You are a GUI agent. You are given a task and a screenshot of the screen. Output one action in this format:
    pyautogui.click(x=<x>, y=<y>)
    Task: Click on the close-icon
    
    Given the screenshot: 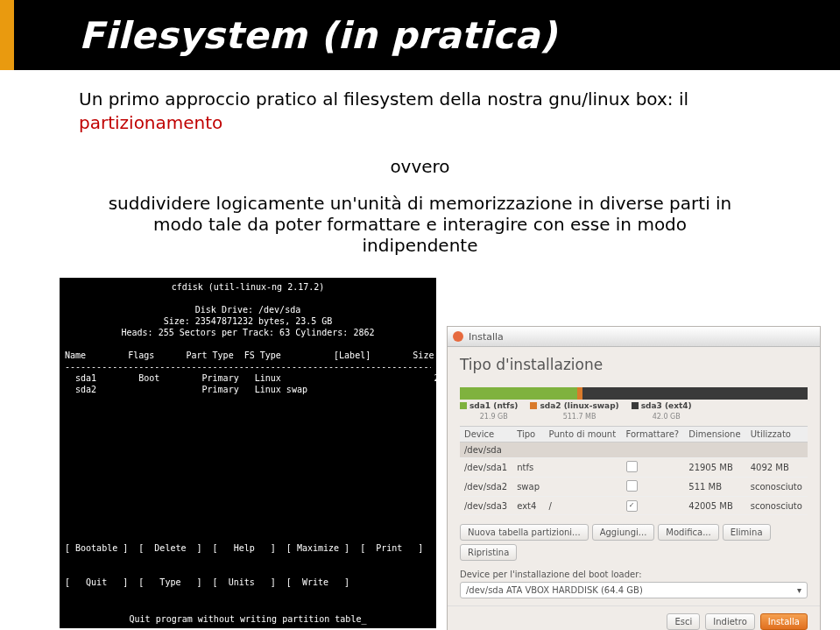 What is the action you would take?
    pyautogui.click(x=458, y=336)
    